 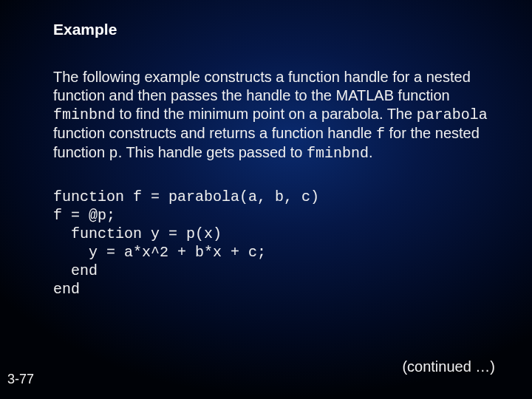 I want to click on code-inline-fminbnd-2: fminbnd, so click(x=338, y=154).